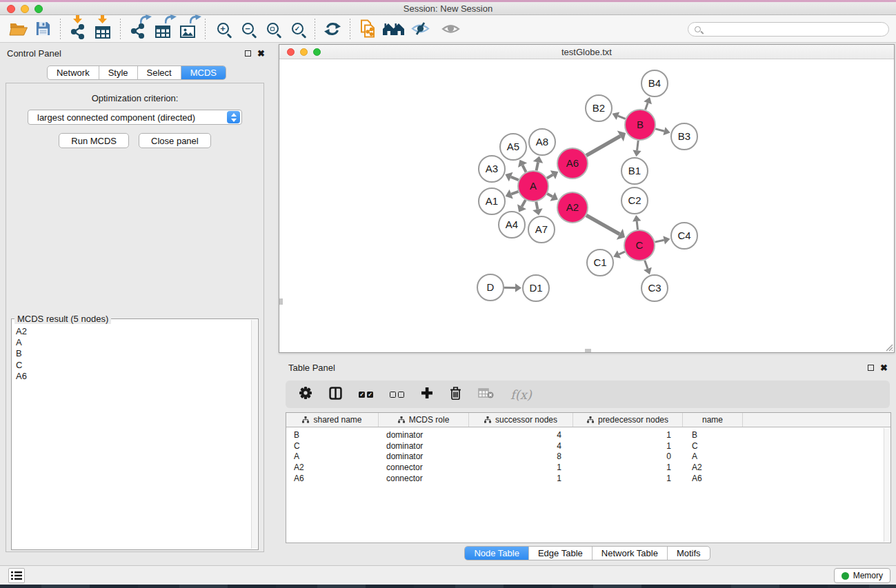  What do you see at coordinates (73, 73) in the screenshot?
I see `tab-network: Network` at bounding box center [73, 73].